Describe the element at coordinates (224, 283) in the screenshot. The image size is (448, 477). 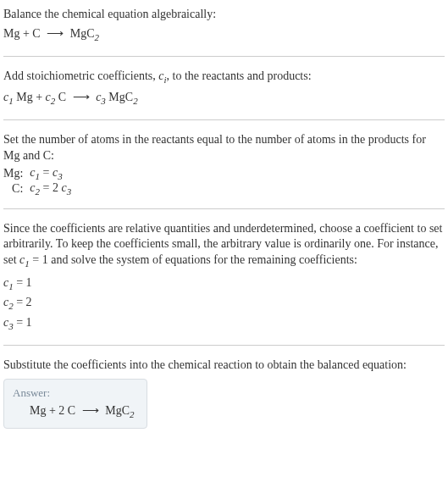
I see `solution-line: c1 = 1` at that location.